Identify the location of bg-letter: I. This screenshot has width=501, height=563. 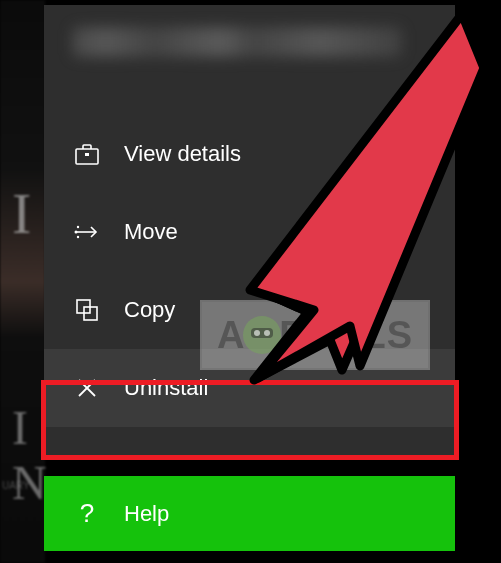
(22, 214).